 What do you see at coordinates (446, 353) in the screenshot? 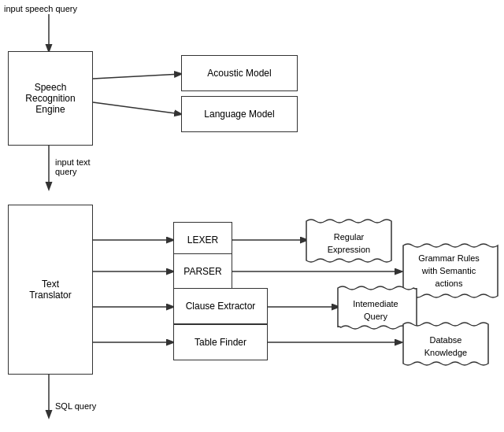
I see `svg-text: Knowledge` at bounding box center [446, 353].